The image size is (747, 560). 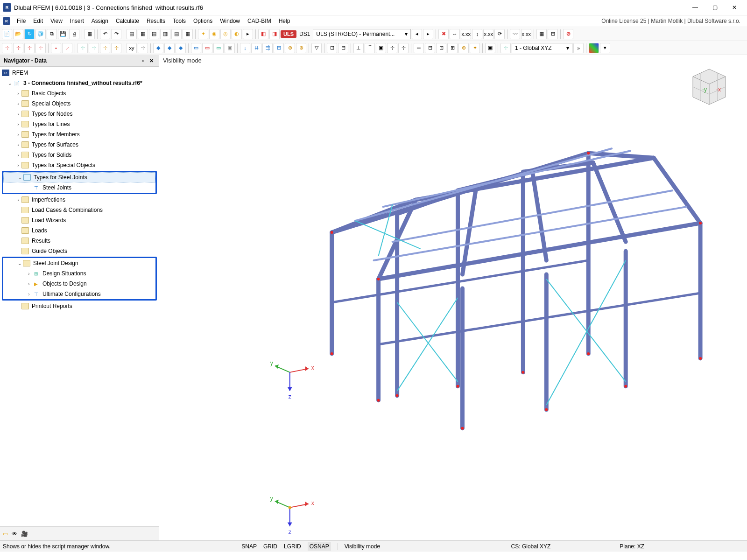 I want to click on menu-help: Help, so click(x=285, y=21).